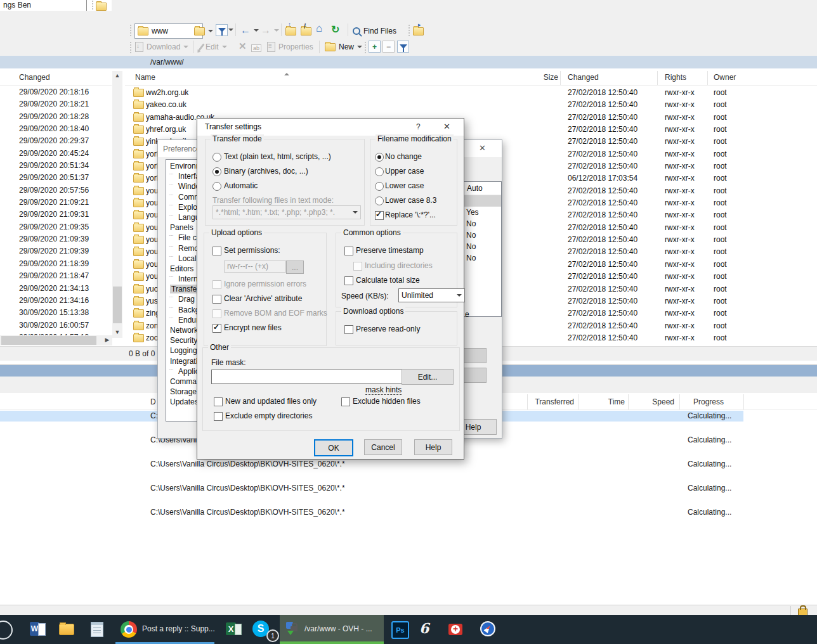 The width and height of the screenshot is (817, 644). Describe the element at coordinates (334, 448) in the screenshot. I see `ok-button: OK` at that location.